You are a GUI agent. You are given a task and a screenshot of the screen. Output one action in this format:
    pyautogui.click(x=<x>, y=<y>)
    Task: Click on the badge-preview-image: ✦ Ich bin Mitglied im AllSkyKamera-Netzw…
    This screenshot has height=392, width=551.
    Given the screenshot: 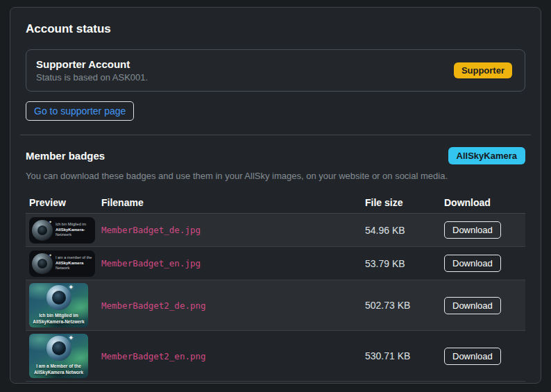 What is the action you would take?
    pyautogui.click(x=58, y=305)
    